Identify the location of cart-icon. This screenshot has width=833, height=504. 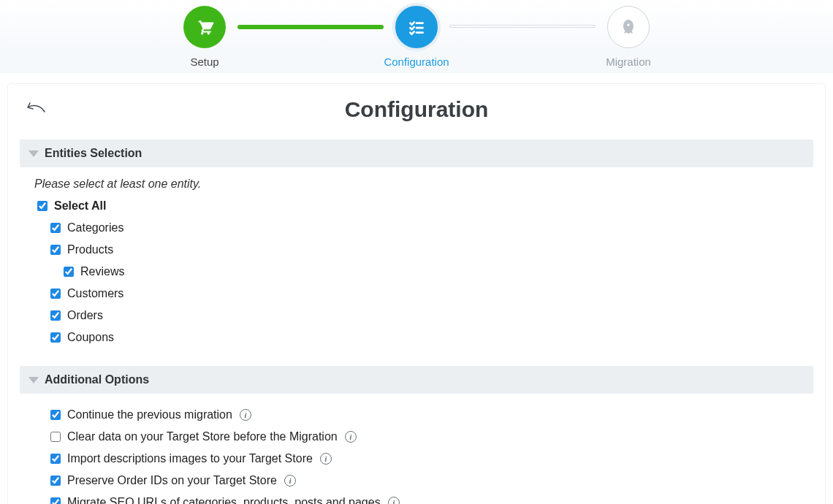
(205, 27).